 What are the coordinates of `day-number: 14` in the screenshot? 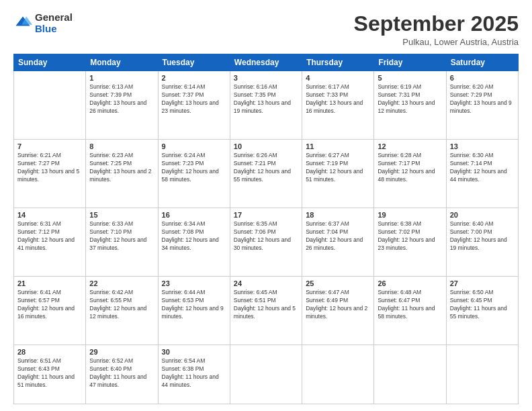 It's located at (50, 215).